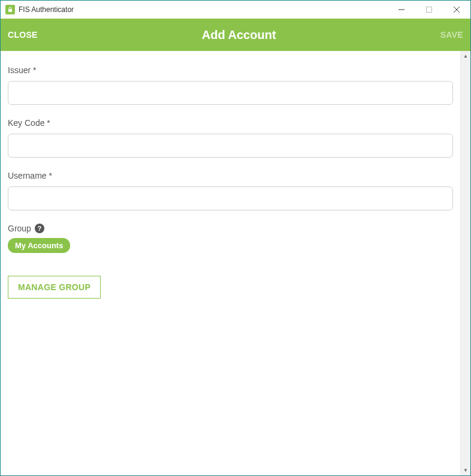  Describe the element at coordinates (230, 93) in the screenshot. I see `issuer-input` at that location.